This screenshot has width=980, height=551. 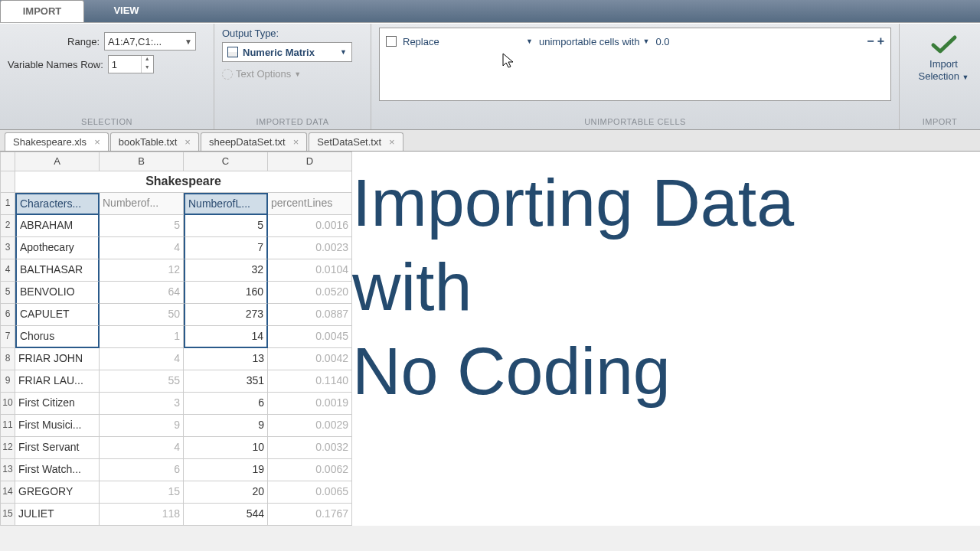 I want to click on data-cell: 3, so click(x=142, y=404).